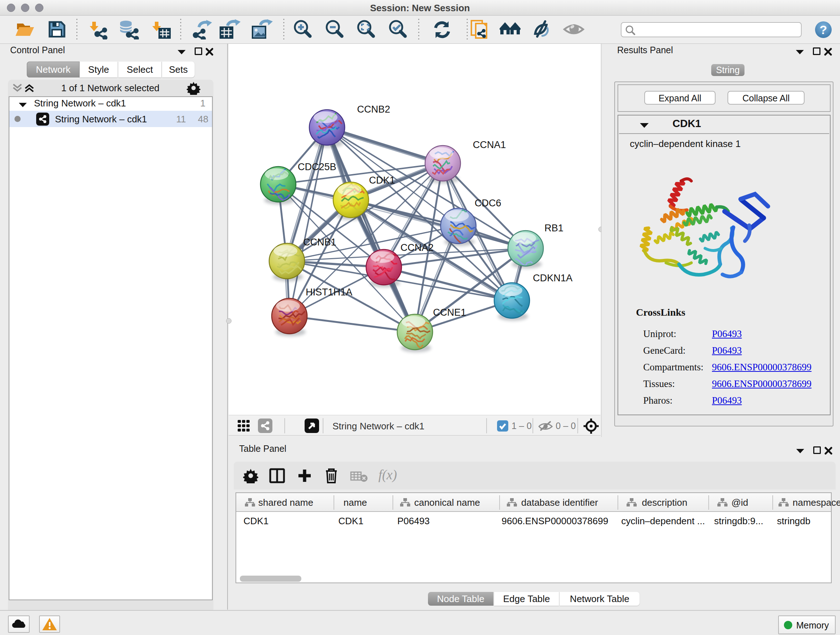  Describe the element at coordinates (417, 248) in the screenshot. I see `svg-text: CCNA2` at that location.